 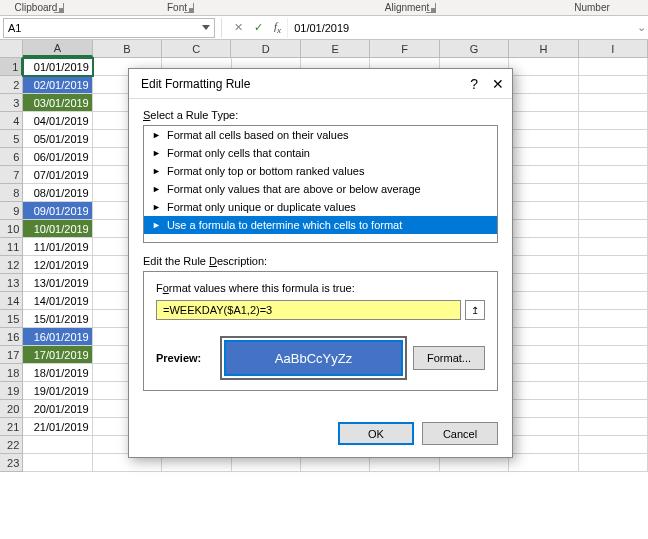 What do you see at coordinates (12, 48) in the screenshot?
I see `select-all-corner` at bounding box center [12, 48].